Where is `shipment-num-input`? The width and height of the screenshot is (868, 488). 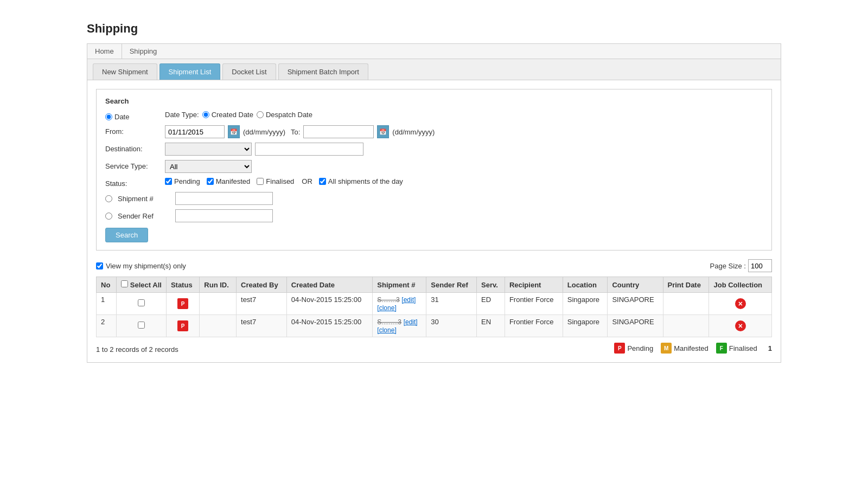
shipment-num-input is located at coordinates (224, 198).